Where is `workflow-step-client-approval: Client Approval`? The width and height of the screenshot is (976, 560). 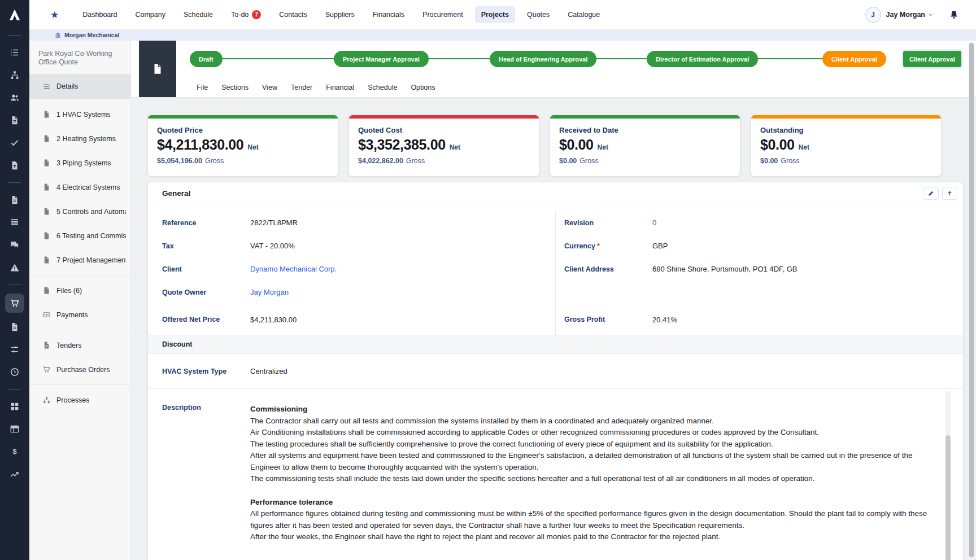 workflow-step-client-approval: Client Approval is located at coordinates (854, 59).